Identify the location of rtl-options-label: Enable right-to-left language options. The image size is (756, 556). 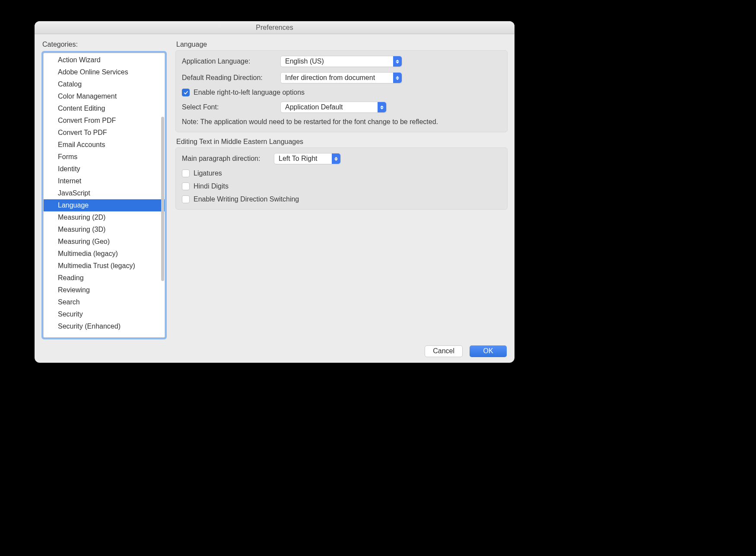
(249, 93).